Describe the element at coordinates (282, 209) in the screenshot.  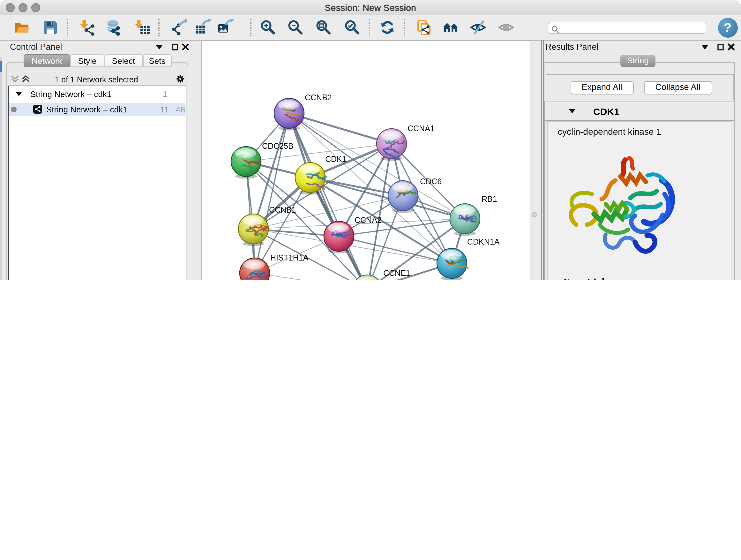
I see `svg-text: CCNB1` at that location.